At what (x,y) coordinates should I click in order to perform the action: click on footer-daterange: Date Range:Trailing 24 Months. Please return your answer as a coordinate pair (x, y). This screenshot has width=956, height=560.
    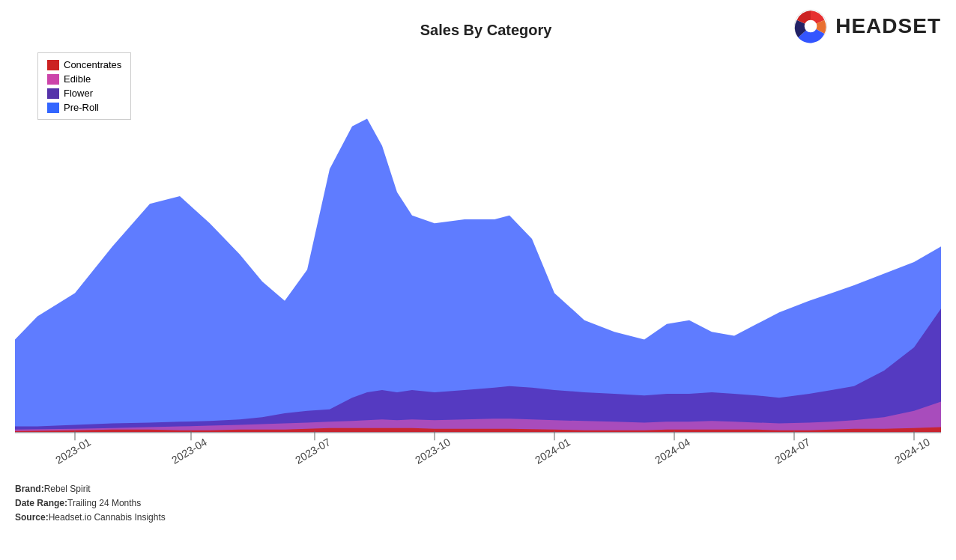
    Looking at the image, I should click on (478, 503).